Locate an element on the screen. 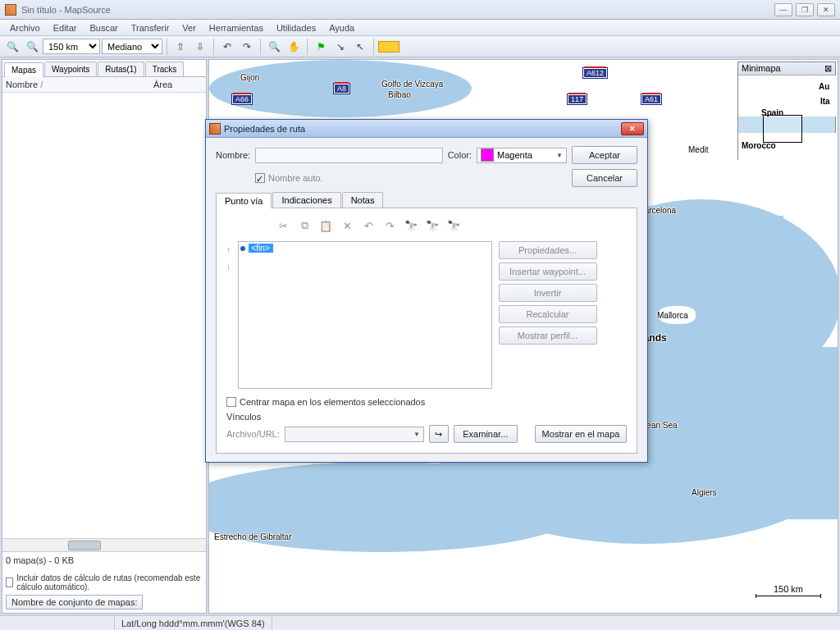  color-combo: Magenta ▼ is located at coordinates (522, 156).